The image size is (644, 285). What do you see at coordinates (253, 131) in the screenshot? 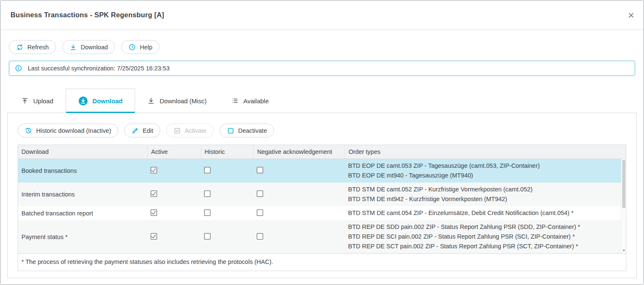
I see `deactivate-label: Deactivate` at bounding box center [253, 131].